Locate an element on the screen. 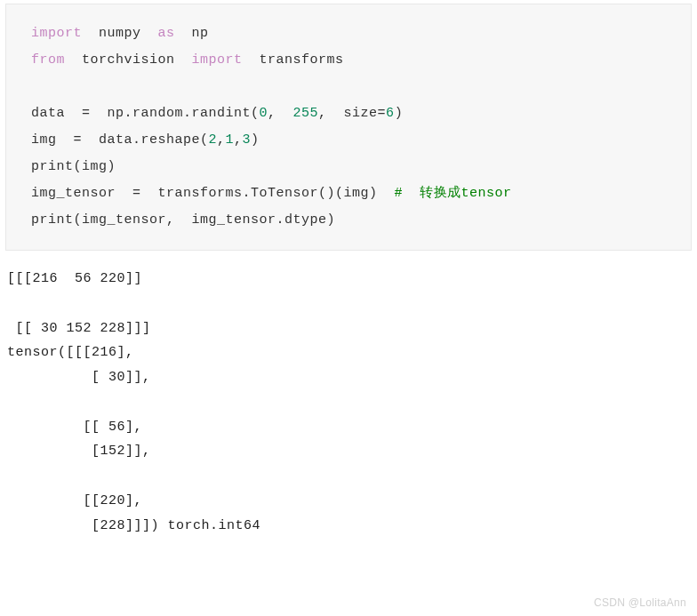 This screenshot has height=616, width=697. keyword-from: from is located at coordinates (48, 60).